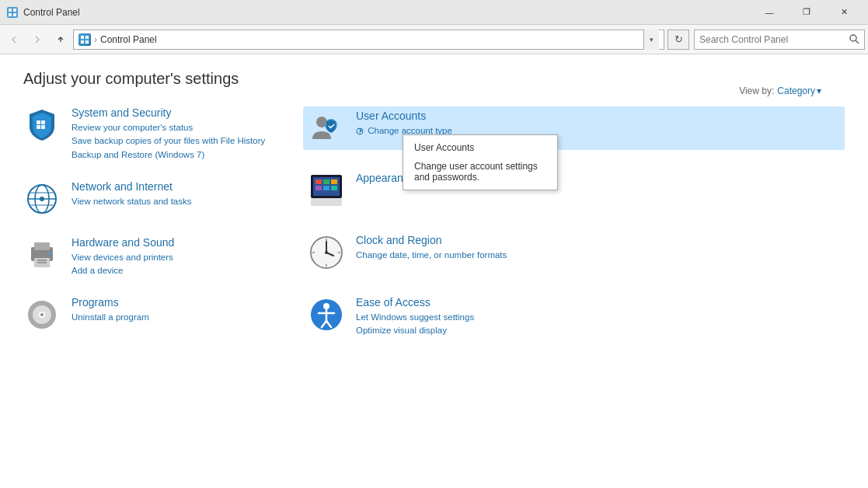  What do you see at coordinates (42, 125) in the screenshot?
I see `system-security-icon` at bounding box center [42, 125].